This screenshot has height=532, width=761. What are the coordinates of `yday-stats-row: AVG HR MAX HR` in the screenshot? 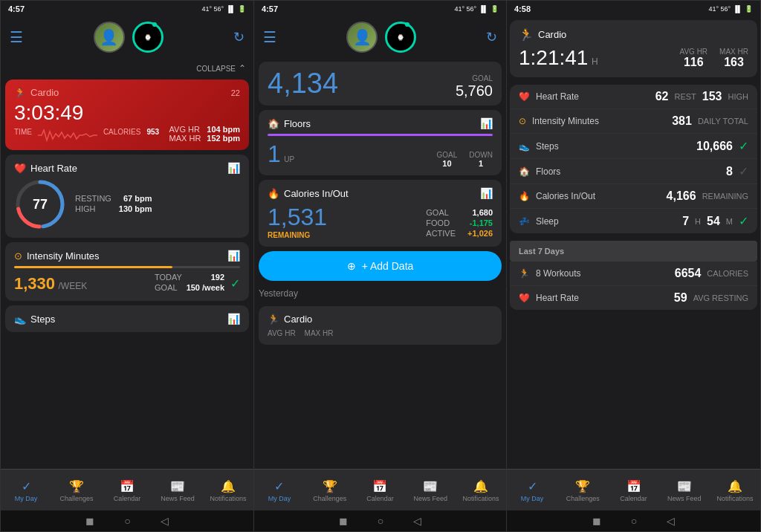 It's located at (380, 333).